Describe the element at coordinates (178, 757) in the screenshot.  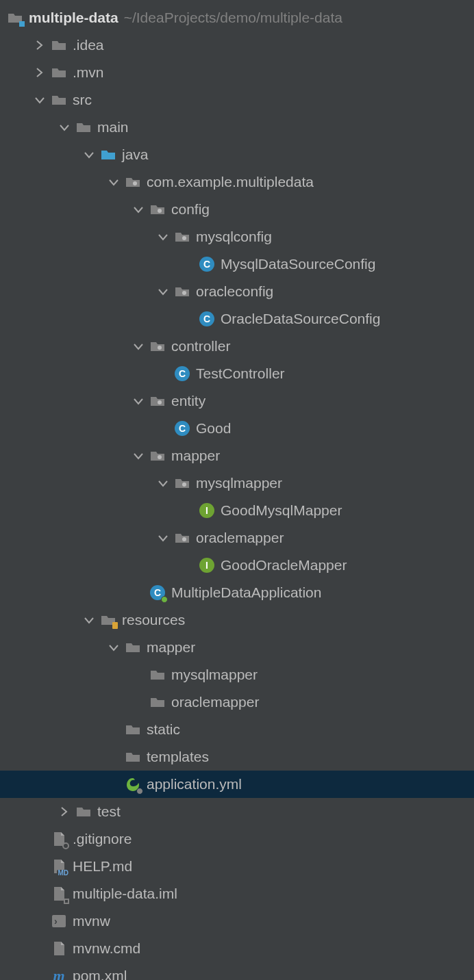
I see `node-label: templates` at that location.